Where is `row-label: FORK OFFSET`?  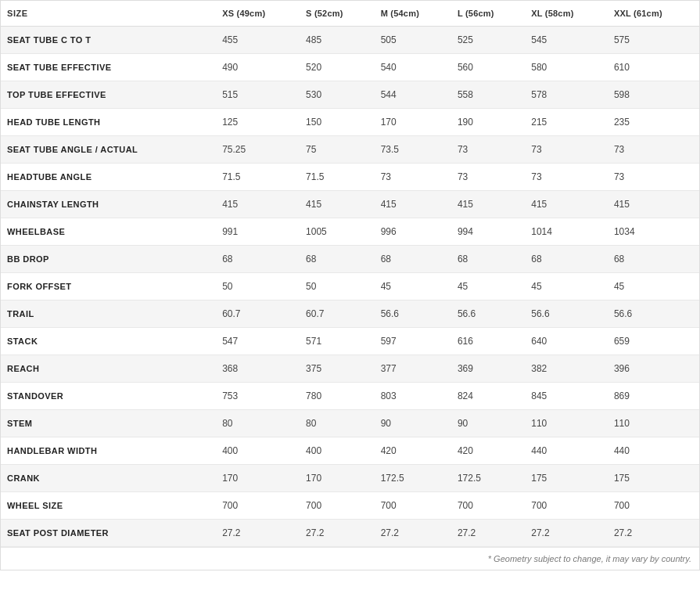
row-label: FORK OFFSET is located at coordinates (108, 286).